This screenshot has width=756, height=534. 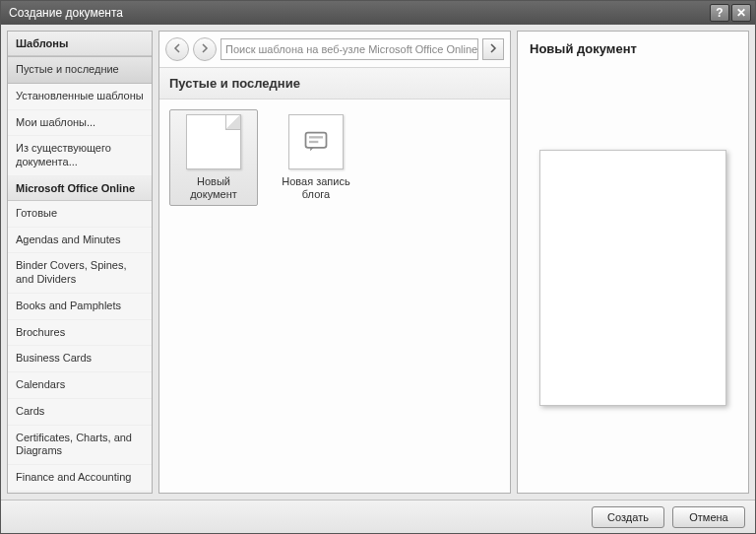 I want to click on titlebar: Создание документа ? ✕, so click(x=378, y=13).